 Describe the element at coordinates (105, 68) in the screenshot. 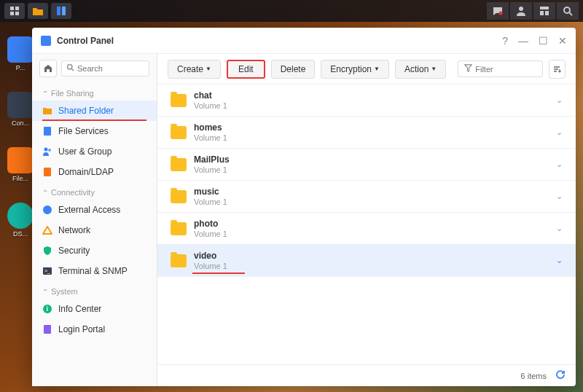

I see `search-box` at that location.